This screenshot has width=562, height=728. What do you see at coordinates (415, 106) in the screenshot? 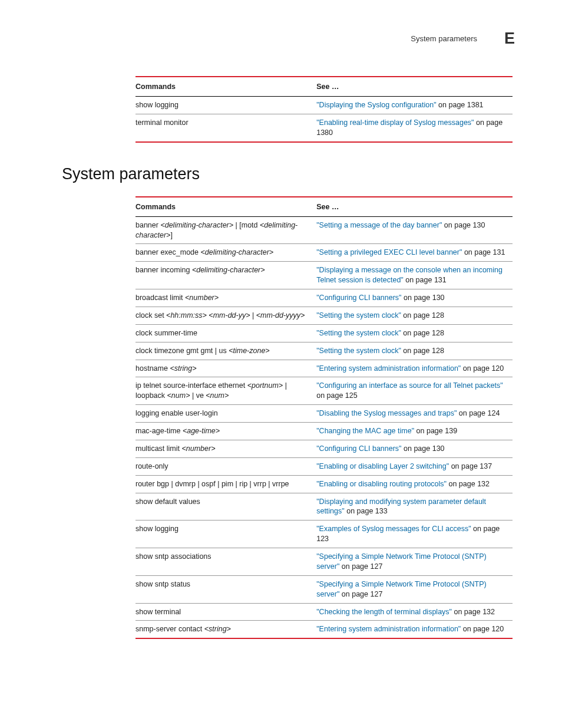
I see `see-cell: "Displaying the Syslog configuration" on…` at bounding box center [415, 106].